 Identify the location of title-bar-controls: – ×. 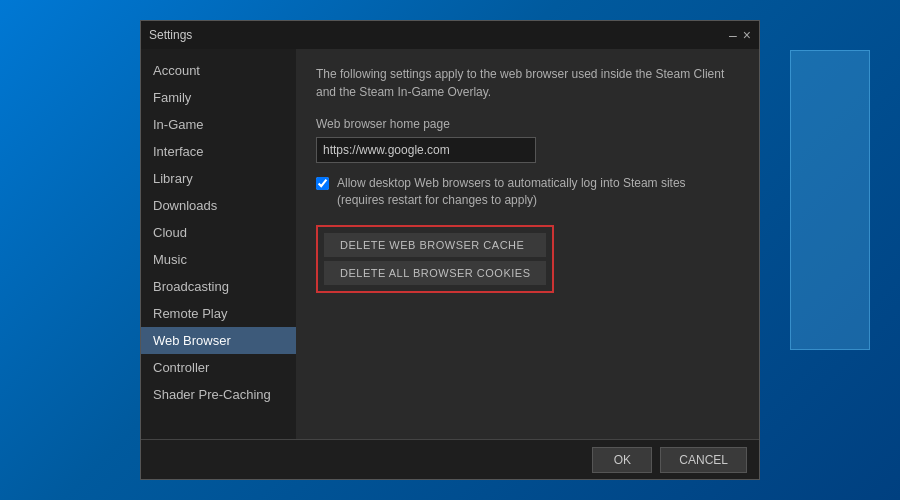
(740, 35).